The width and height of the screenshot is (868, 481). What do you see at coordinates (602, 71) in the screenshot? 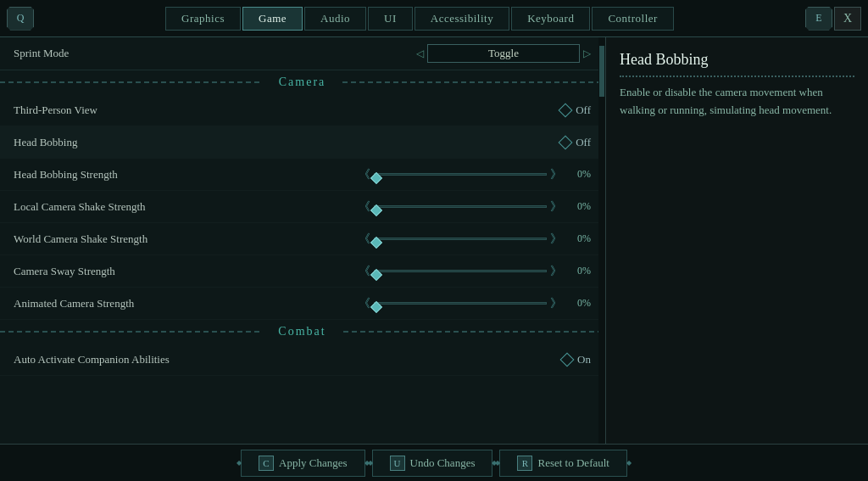
I see `scrollbar-thumb` at bounding box center [602, 71].